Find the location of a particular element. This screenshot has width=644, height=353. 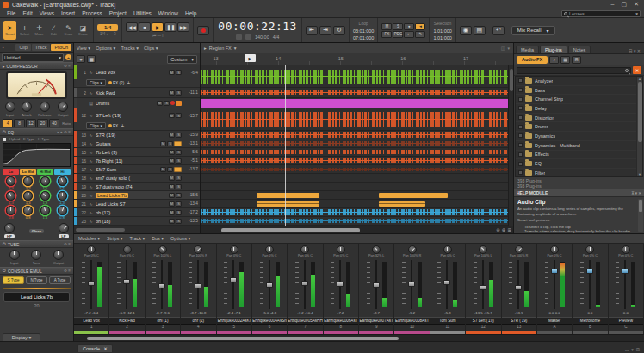

selection-start-time: 1:01:000 is located at coordinates (443, 31).